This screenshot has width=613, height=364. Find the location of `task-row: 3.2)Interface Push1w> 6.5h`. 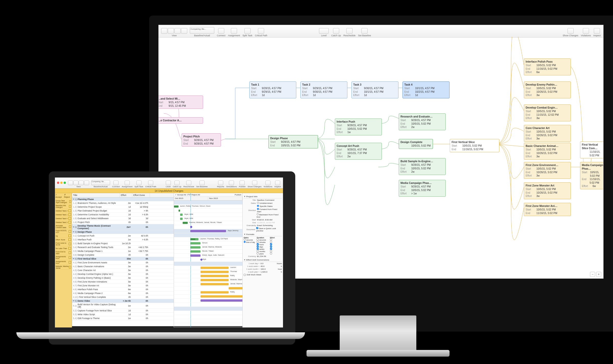

task-row: 3.2)Interface Push1w> 6.5h is located at coordinates (123, 240).